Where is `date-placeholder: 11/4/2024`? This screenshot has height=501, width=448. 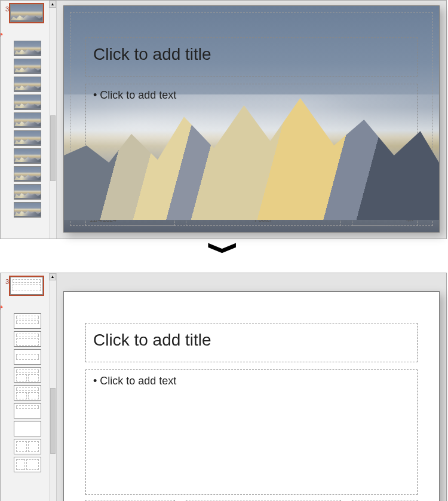 date-placeholder: 11/4/2024 is located at coordinates (130, 219).